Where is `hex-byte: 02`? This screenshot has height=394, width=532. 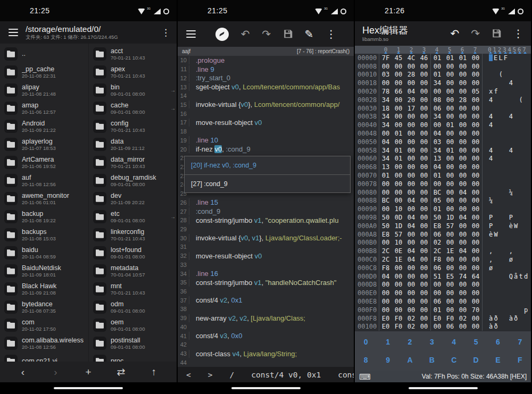
hex-byte: 02 is located at coordinates (411, 318).